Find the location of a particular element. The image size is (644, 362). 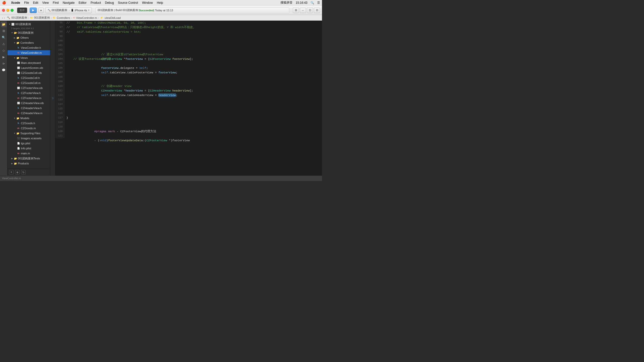

expand-tests: ▶ is located at coordinates (12, 158).